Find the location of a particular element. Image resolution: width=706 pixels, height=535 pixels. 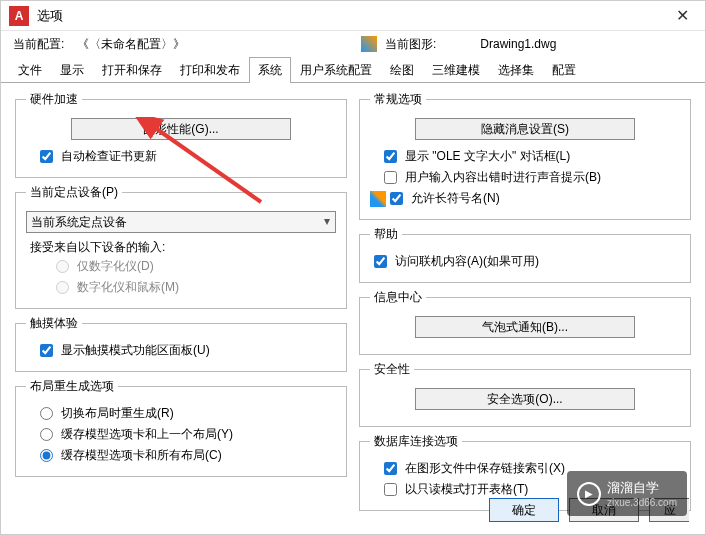

profile-row: 当前配置: 《〈未命名配置〉》 当前图形: Drawing1.dwg is located at coordinates (353, 44).